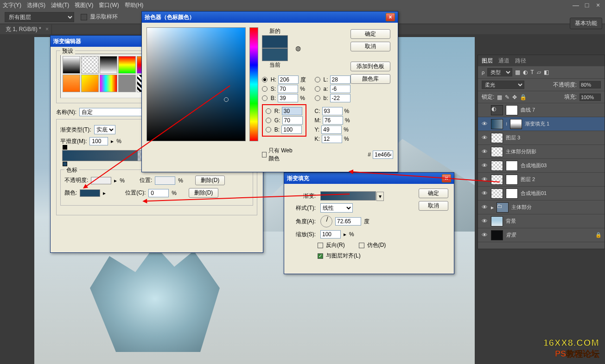  I want to click on radio-b, so click(265, 98).